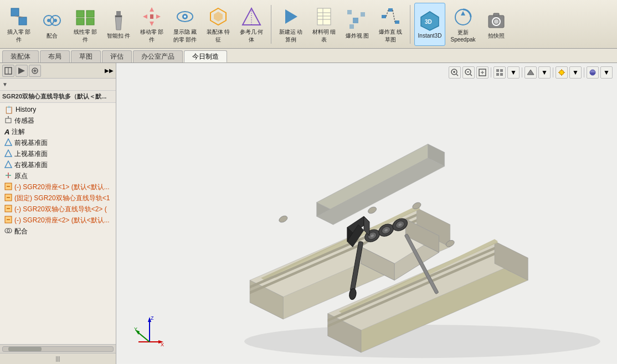  Describe the element at coordinates (357, 20) in the screenshot. I see `explode-view-icon` at that location.